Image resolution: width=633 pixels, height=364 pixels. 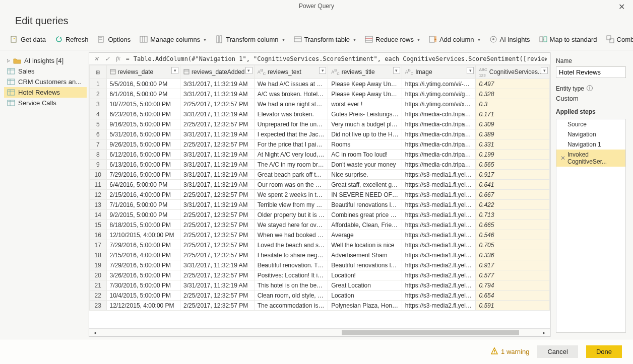 I want to click on map-to-standard-button: Map to standard, so click(x=568, y=39).